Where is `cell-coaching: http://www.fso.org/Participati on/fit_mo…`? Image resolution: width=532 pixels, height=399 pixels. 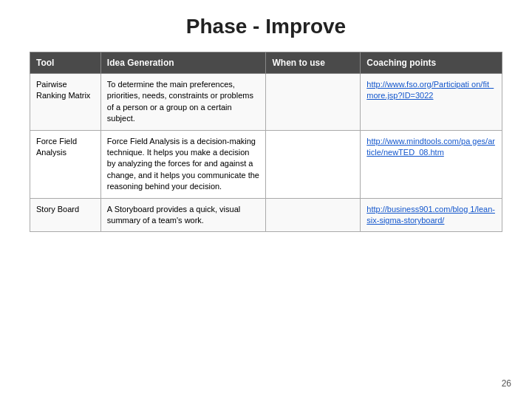 cell-coaching: http://www.fso.org/Participati on/fit_mo… is located at coordinates (432, 102).